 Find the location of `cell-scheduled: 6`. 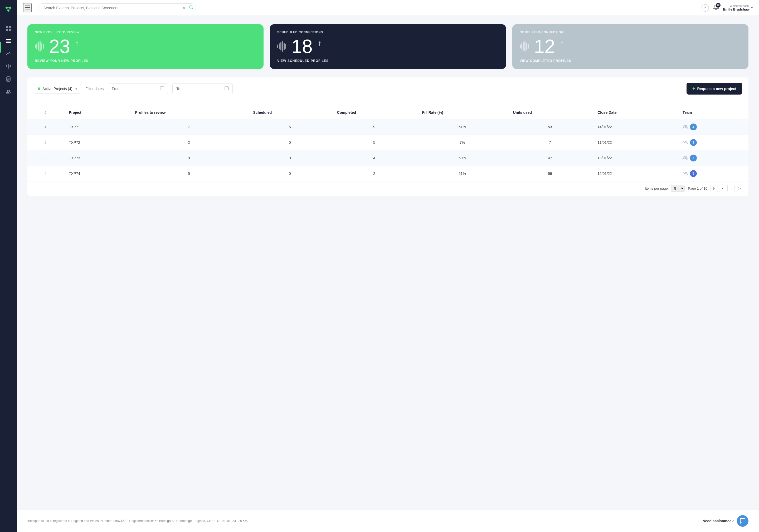

cell-scheduled: 6 is located at coordinates (290, 127).